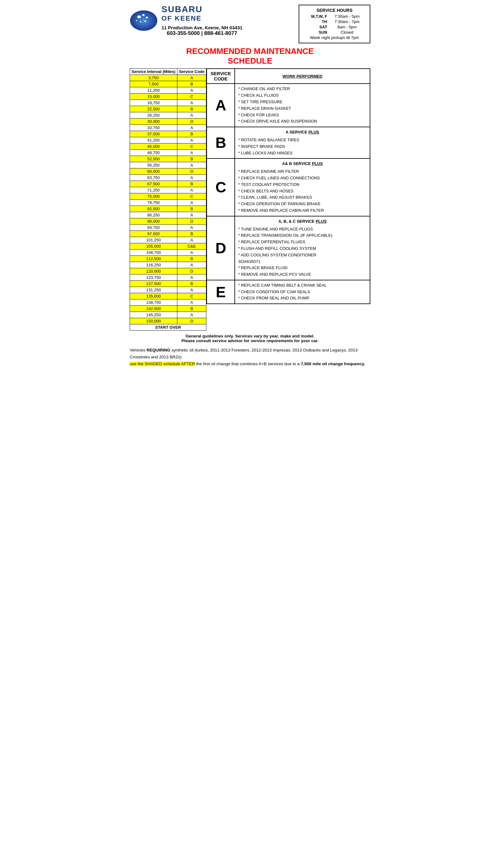 This screenshot has width=500, height=868. Describe the element at coordinates (154, 315) in the screenshot. I see `miles-cell: 145,250` at that location.